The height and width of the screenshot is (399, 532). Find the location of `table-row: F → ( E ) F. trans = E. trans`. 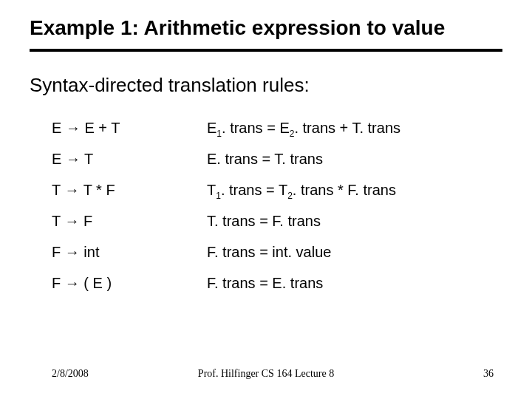

table-row: F → ( E ) F. trans = E. trans is located at coordinates (226, 290).